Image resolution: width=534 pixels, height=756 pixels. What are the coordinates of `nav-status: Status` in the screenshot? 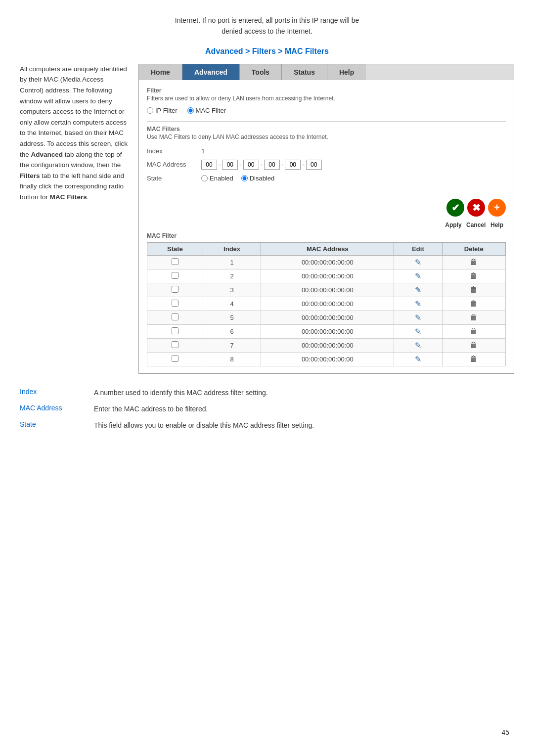 It's located at (305, 72).